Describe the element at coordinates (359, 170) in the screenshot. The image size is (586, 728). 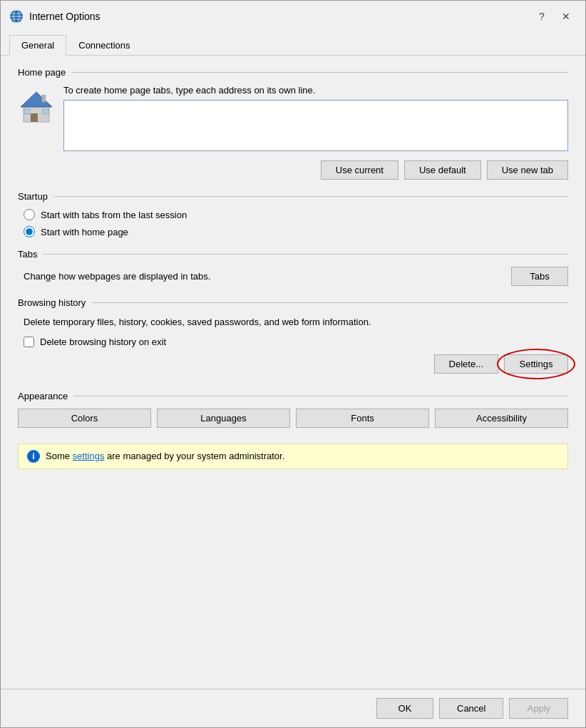
I see `use-current-button: Use current` at that location.